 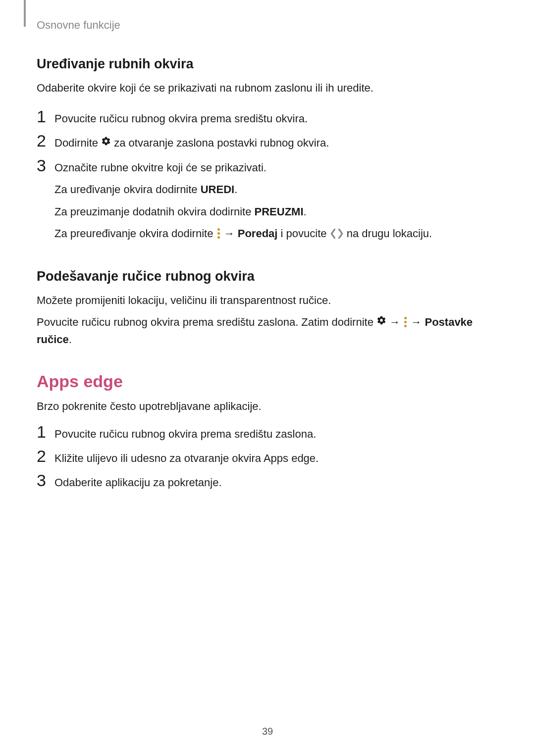 I want to click on text-bold-poredaj: Poredaj, so click(x=258, y=234).